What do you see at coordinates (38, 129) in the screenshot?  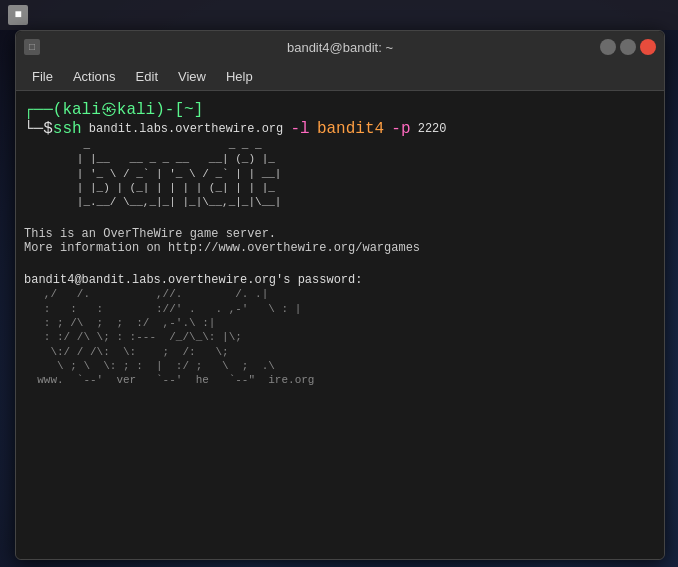 I see `prompt-dollar: └─$` at bounding box center [38, 129].